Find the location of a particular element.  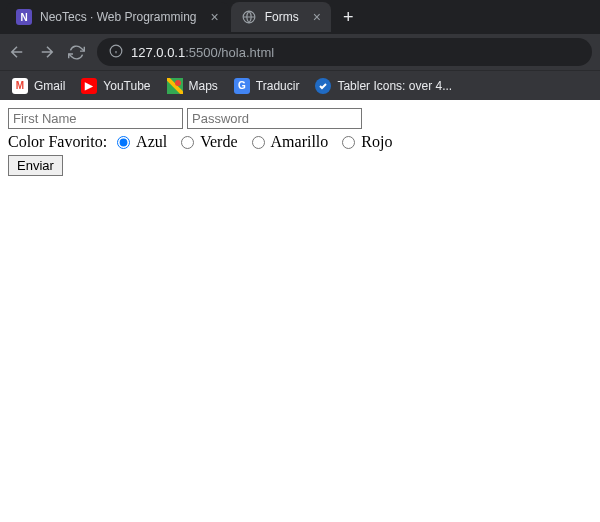

radio-rojo is located at coordinates (348, 142).